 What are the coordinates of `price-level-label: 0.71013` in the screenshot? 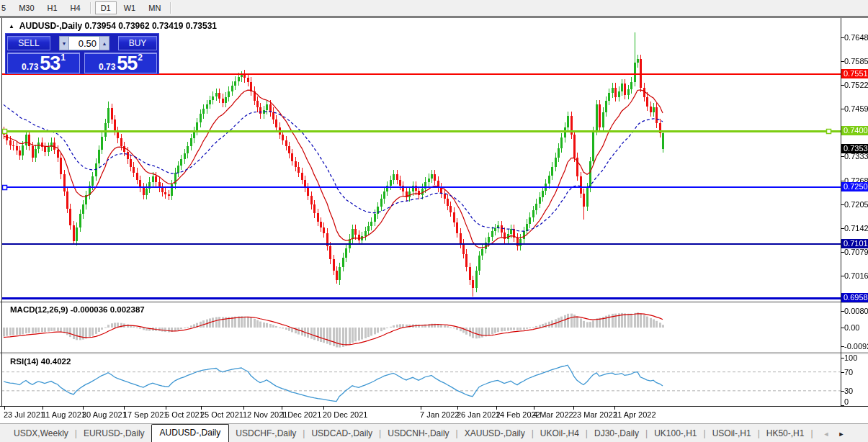 It's located at (854, 243).